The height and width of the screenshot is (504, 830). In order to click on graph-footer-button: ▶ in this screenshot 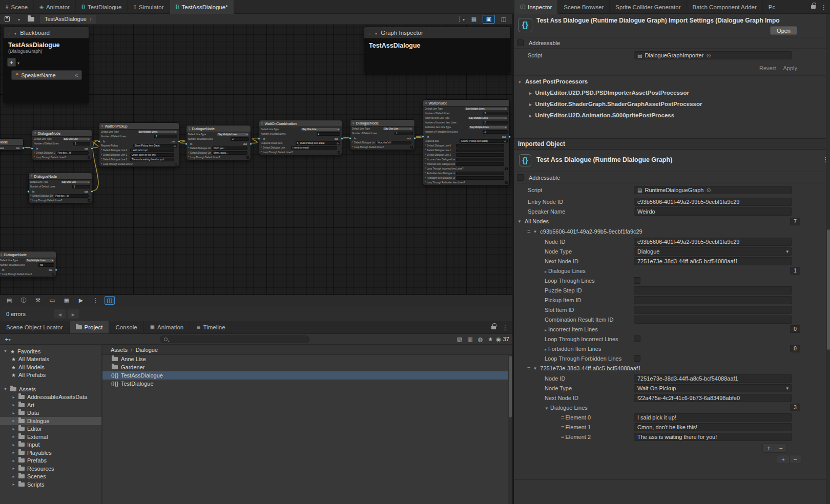, I will do `click(81, 300)`.